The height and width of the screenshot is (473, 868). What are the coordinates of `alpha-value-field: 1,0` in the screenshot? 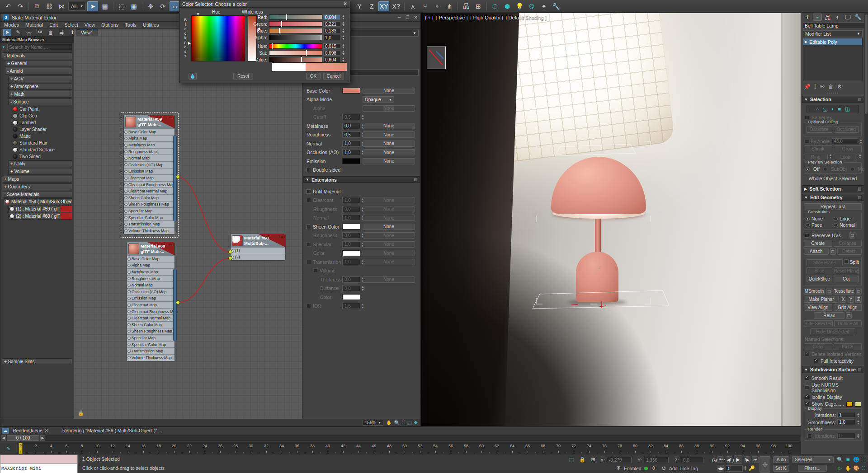 It's located at (332, 37).